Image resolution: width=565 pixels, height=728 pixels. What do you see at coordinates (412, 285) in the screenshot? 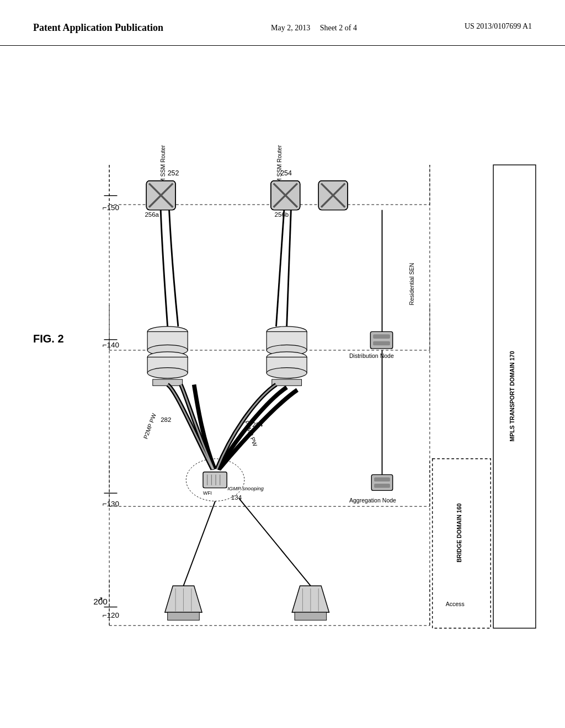
I see `svg-text: Residential SEN` at bounding box center [412, 285].